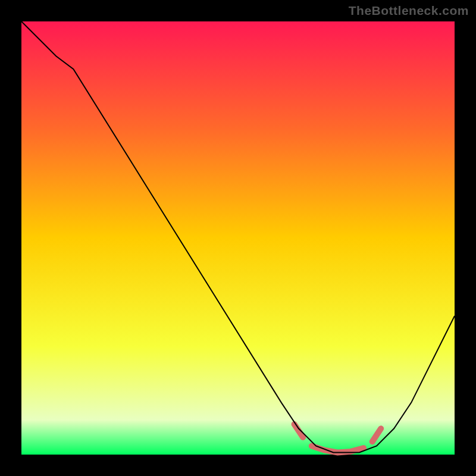 The width and height of the screenshot is (476, 476). What do you see at coordinates (409, 11) in the screenshot?
I see `watermark-text: TheBottleneck.com` at bounding box center [409, 11].